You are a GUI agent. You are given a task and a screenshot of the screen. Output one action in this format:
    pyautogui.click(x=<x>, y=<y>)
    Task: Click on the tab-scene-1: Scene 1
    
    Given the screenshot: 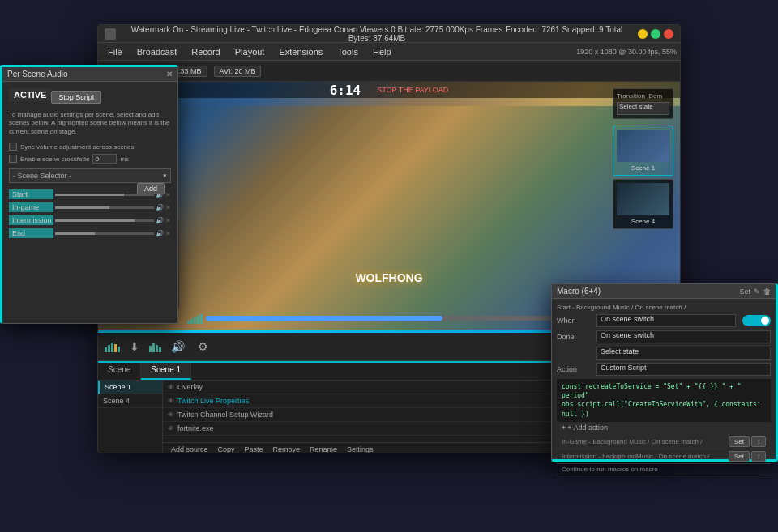 What is the action you would take?
    pyautogui.click(x=166, y=371)
    